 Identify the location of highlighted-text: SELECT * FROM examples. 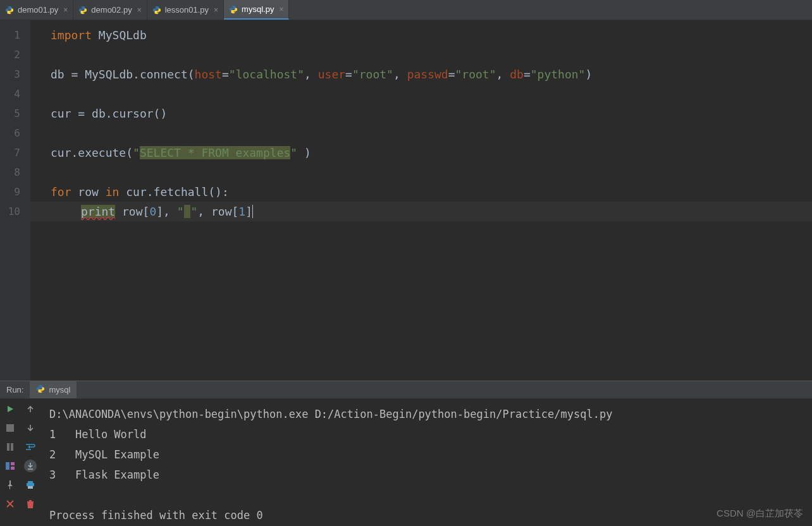
(215, 153).